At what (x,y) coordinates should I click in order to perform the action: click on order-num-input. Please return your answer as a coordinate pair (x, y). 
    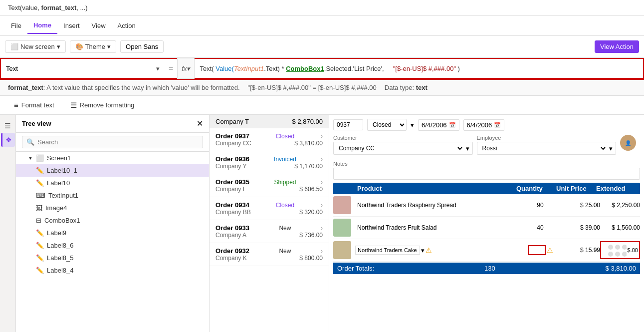
    Looking at the image, I should click on (348, 125).